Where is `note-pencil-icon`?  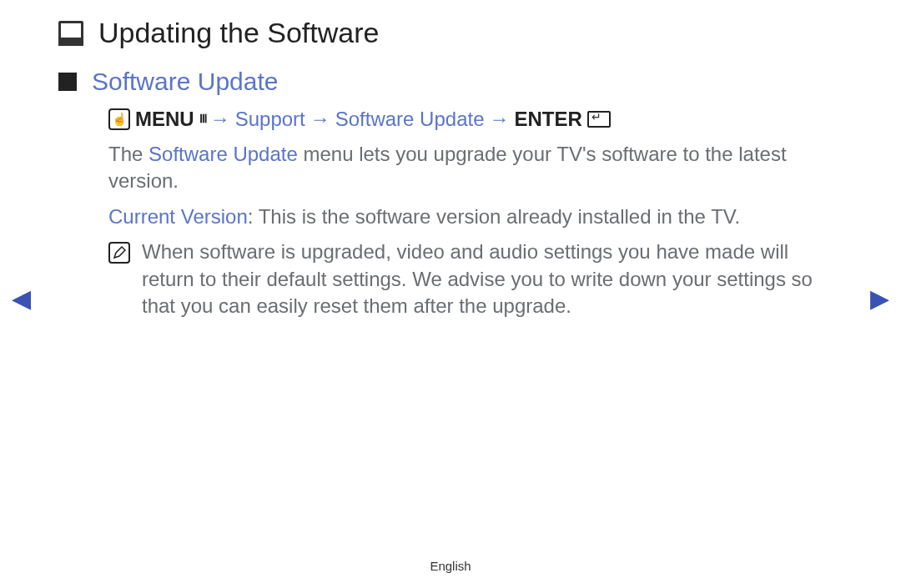
note-pencil-icon is located at coordinates (119, 253).